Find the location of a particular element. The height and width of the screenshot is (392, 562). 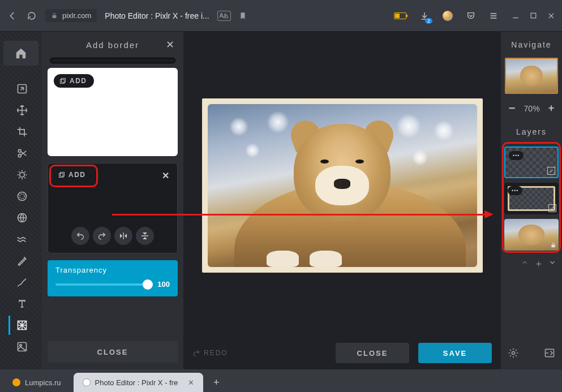

right-panel: Navigate − 70% + Layers ••• ✓ ••• ✓ is located at coordinates (531, 200).